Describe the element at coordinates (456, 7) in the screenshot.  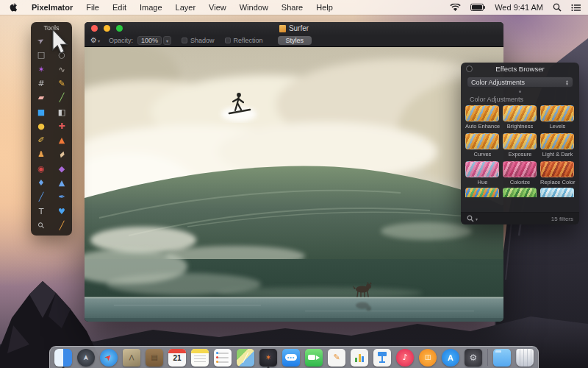
I see `wifi-icon` at that location.